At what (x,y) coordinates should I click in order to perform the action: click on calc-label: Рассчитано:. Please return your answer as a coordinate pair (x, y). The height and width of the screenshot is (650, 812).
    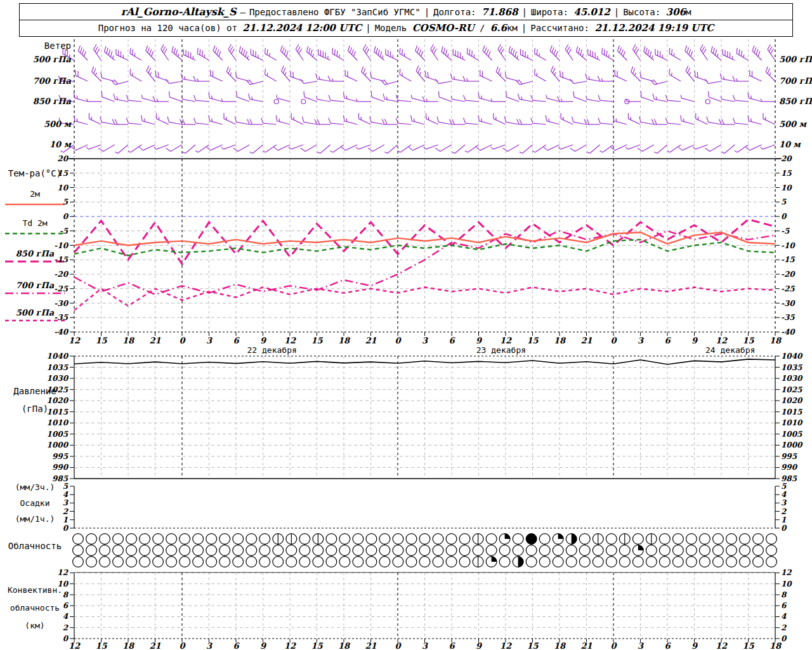
    Looking at the image, I should click on (560, 28).